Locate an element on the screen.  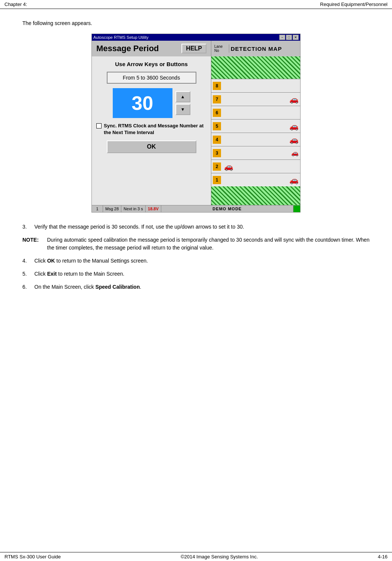
exit-bold: Exit is located at coordinates (52, 274).